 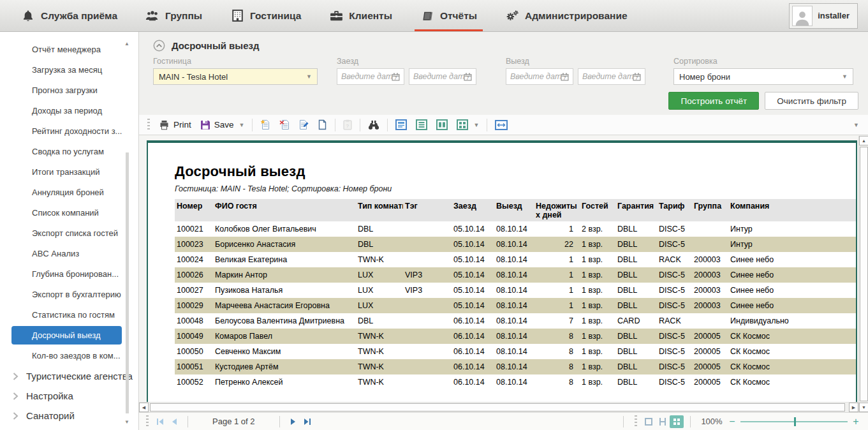 I want to click on sidebar-item: Сводка по услугам, so click(x=69, y=152).